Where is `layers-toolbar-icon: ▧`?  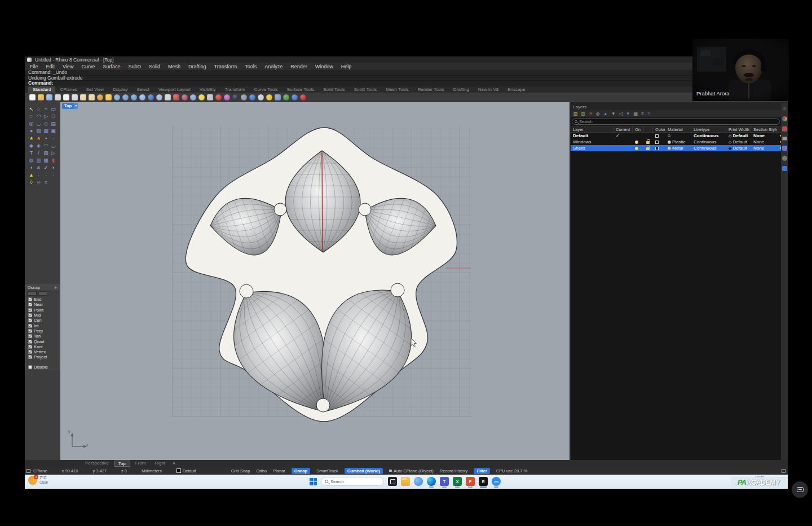 layers-toolbar-icon: ▧ is located at coordinates (584, 114).